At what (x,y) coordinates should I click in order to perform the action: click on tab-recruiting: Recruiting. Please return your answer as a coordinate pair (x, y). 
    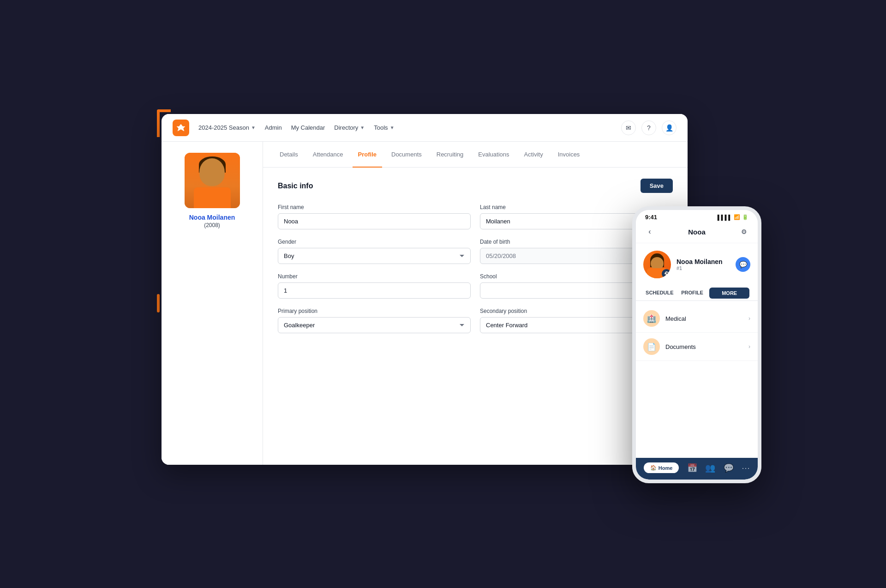
    Looking at the image, I should click on (450, 155).